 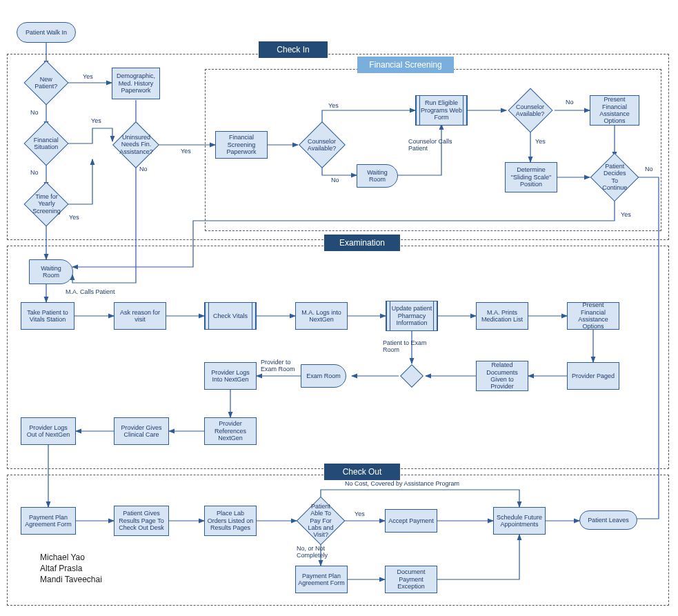 What do you see at coordinates (321, 552) in the screenshot?
I see `edge-ablepay-noornot: No, or Not Completely` at bounding box center [321, 552].